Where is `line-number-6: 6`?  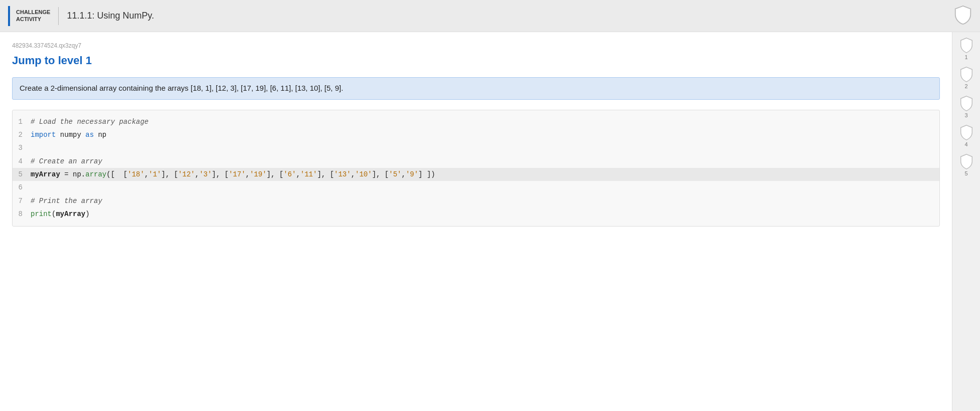
line-number-6: 6 is located at coordinates (22, 187).